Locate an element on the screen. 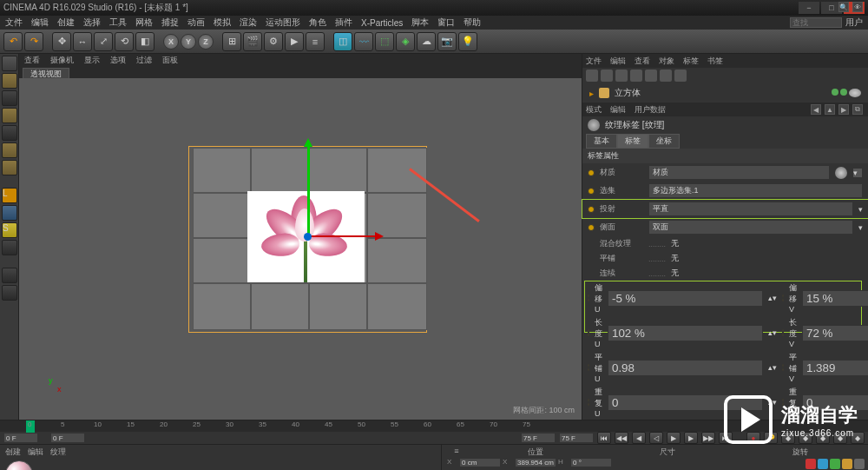 The height and width of the screenshot is (470, 868). nav-back-icon: ◀ is located at coordinates (816, 109).